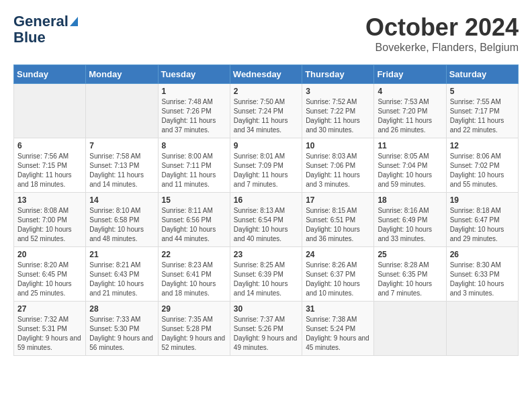  What do you see at coordinates (442, 34) in the screenshot?
I see `title-area: October 2024 Bovekerke, Flanders, Belgiu…` at bounding box center [442, 34].